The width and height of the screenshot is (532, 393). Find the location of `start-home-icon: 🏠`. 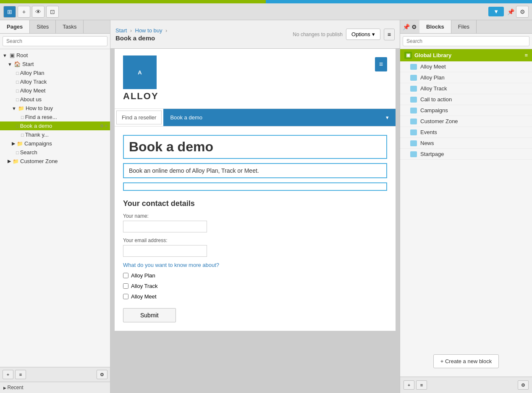

start-home-icon: 🏠 is located at coordinates (17, 64).